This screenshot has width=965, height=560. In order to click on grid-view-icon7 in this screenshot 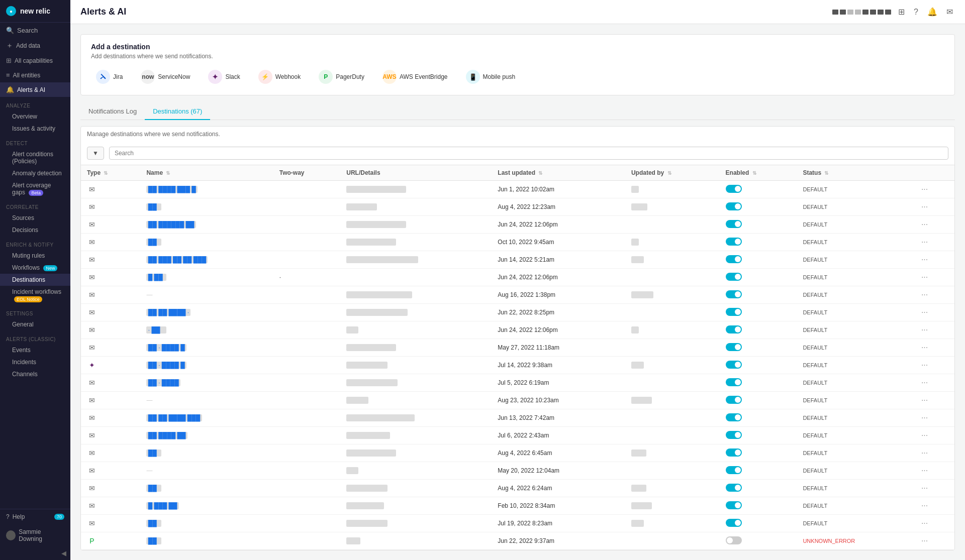, I will do `click(881, 12)`.